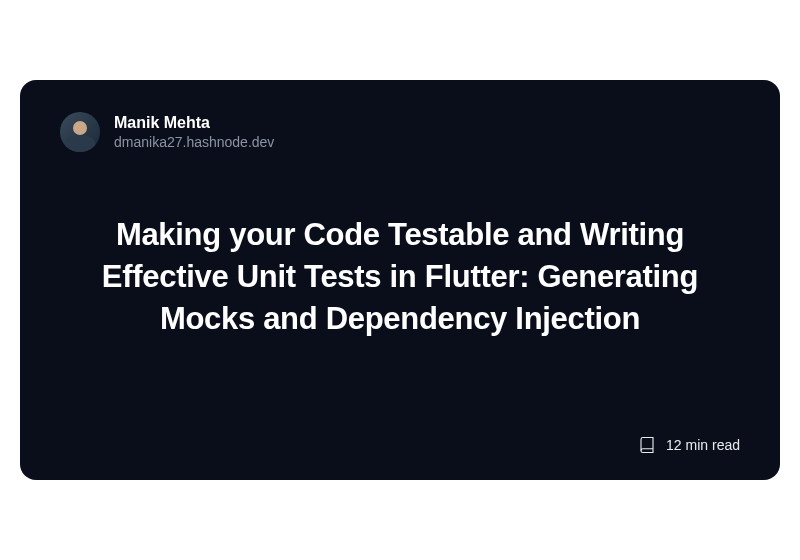 This screenshot has height=560, width=800. What do you see at coordinates (400, 132) in the screenshot?
I see `author-row: Manik Mehta dmanika27.hashnode.dev` at bounding box center [400, 132].